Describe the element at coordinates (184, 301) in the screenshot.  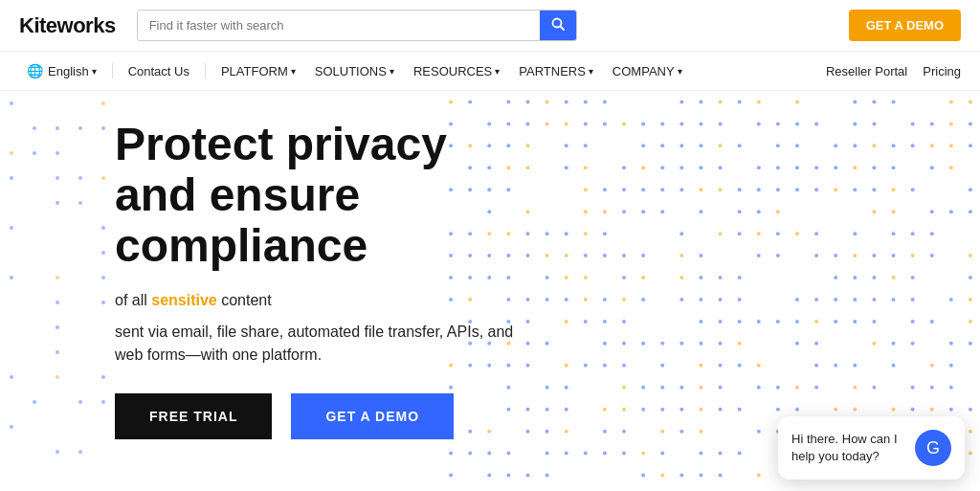
I see `subtitle-highlight: sensitive` at that location.